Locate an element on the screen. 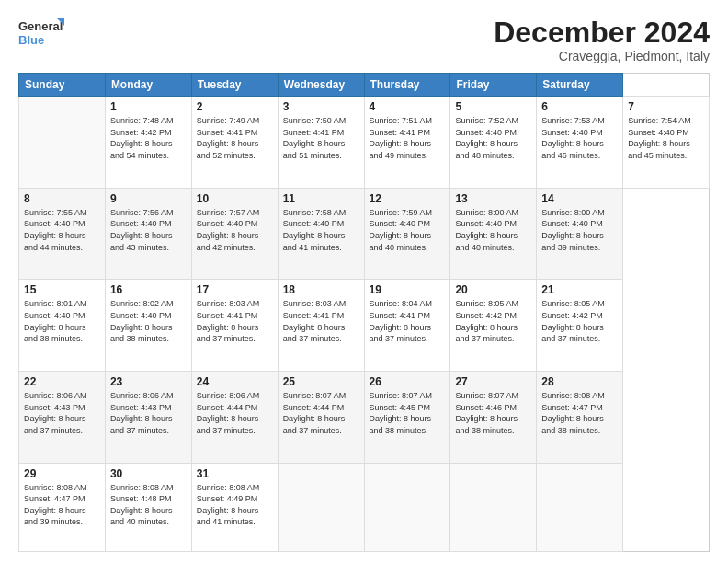 This screenshot has height=563, width=728. day-number: 16 is located at coordinates (149, 290).